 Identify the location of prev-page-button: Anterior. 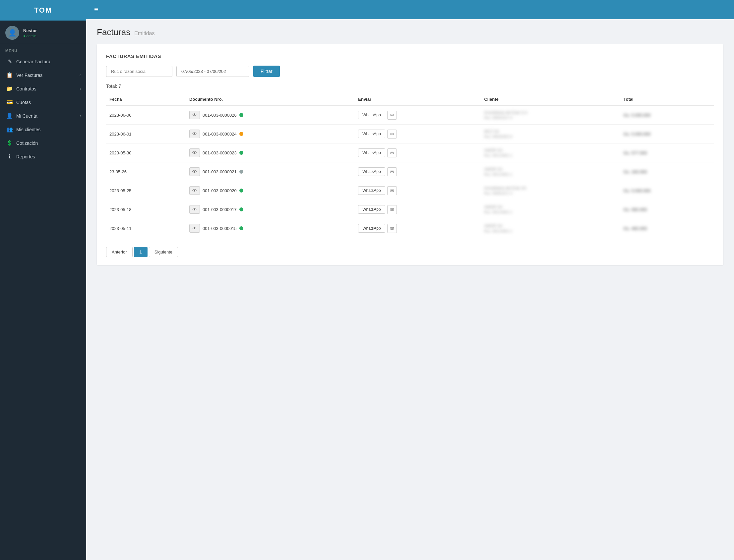
(119, 252).